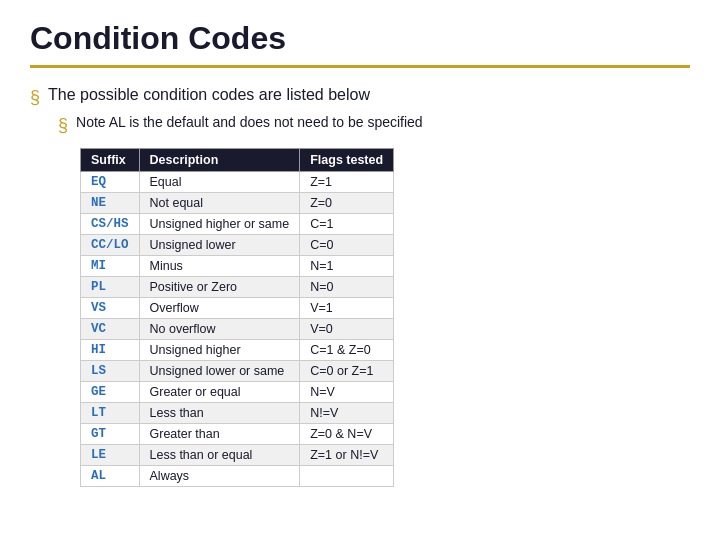  What do you see at coordinates (347, 476) in the screenshot?
I see `cell-flags` at bounding box center [347, 476].